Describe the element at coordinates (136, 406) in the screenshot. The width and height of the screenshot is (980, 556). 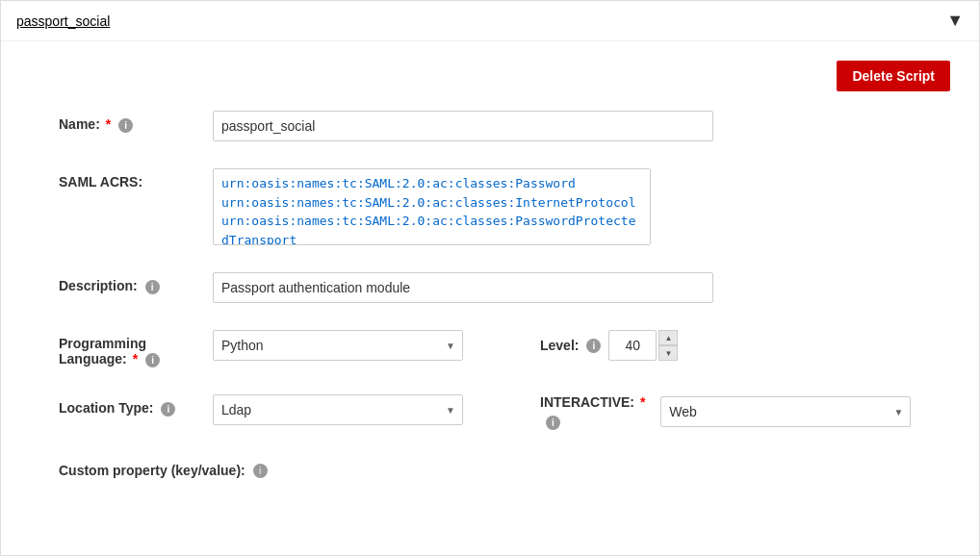
I see `location-type-label: Location Type: i` at that location.